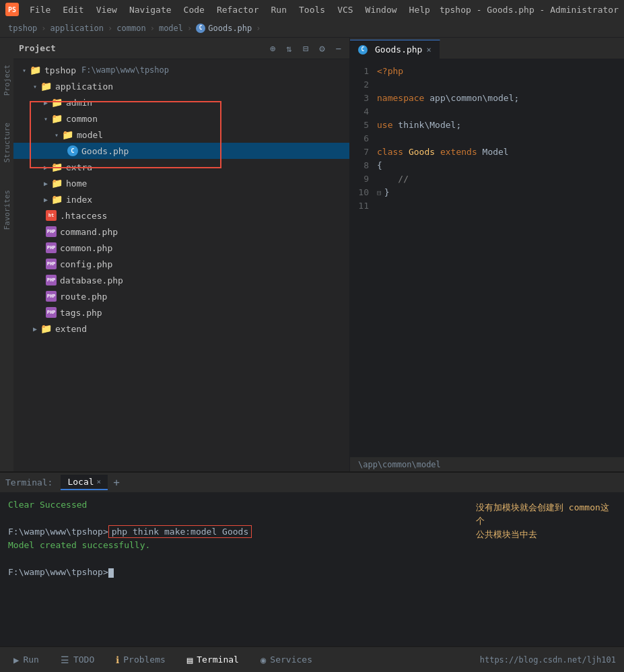 The image size is (624, 672). What do you see at coordinates (57, 102) in the screenshot?
I see `folder-icon-admin: 📁` at bounding box center [57, 102].